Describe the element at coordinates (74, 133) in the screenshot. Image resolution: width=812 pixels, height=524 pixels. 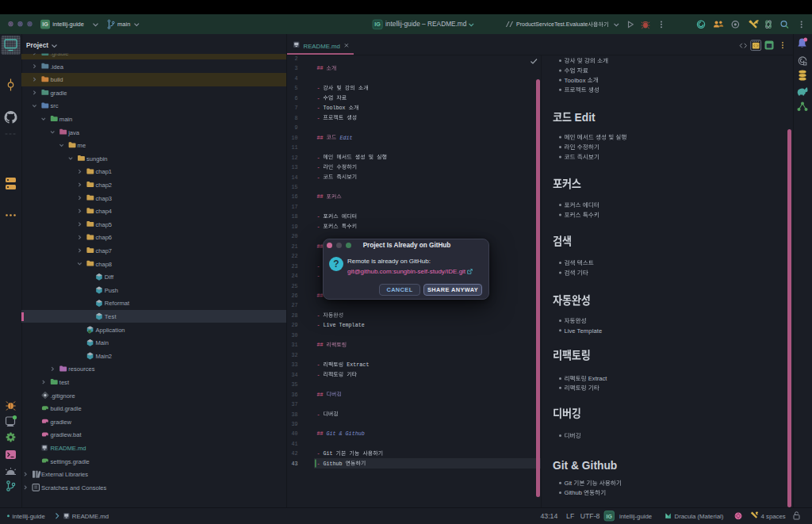
I see `svg-text: java` at that location.